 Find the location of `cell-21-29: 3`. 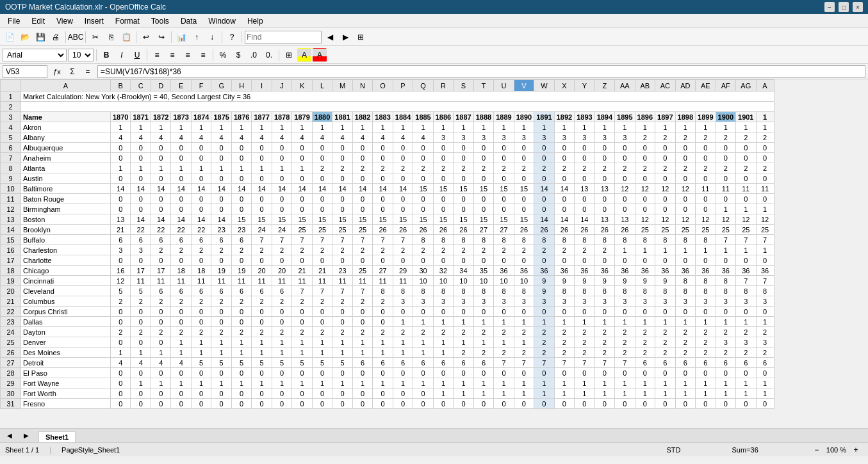

cell-21-29: 3 is located at coordinates (706, 301).